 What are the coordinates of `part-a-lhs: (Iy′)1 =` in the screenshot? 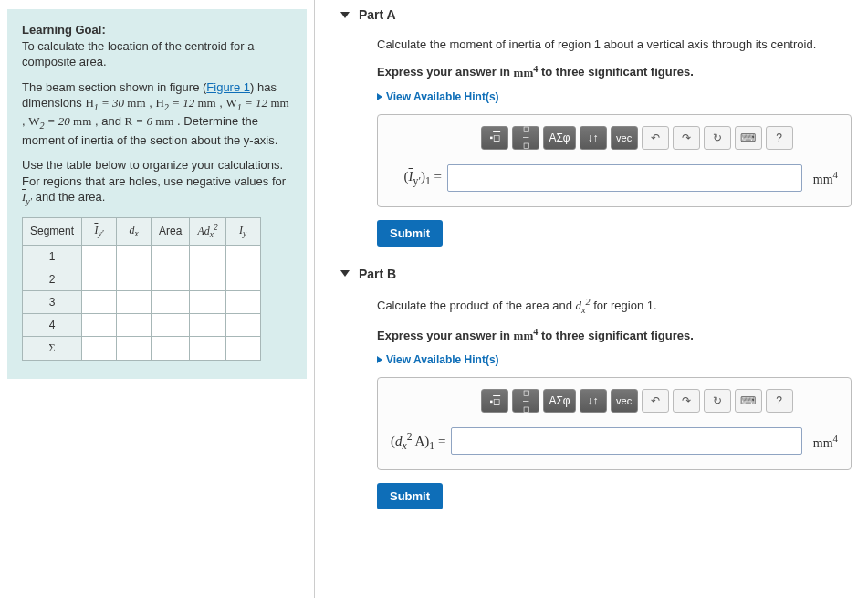 It's located at (416, 178).